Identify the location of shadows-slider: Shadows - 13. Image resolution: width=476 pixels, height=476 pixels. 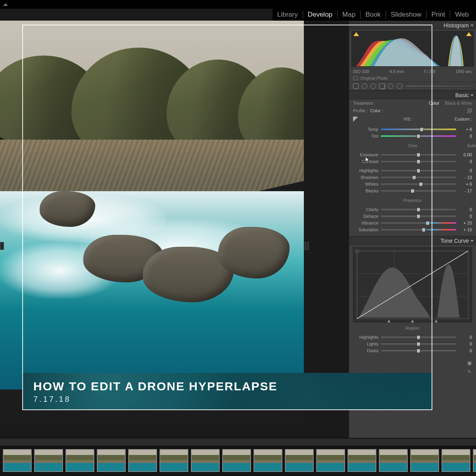
(413, 177).